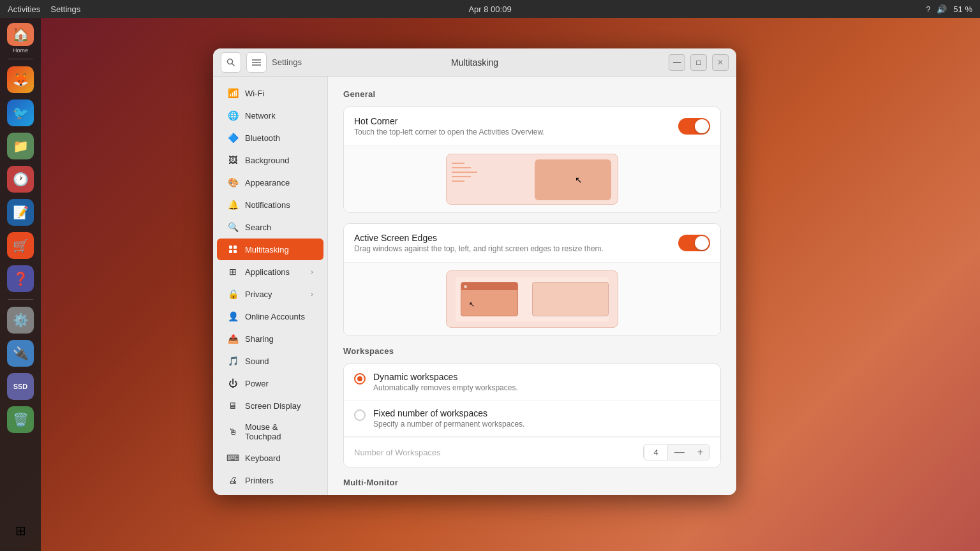 Image resolution: width=980 pixels, height=551 pixels. I want to click on dock-item-settings: ⚙️, so click(20, 320).